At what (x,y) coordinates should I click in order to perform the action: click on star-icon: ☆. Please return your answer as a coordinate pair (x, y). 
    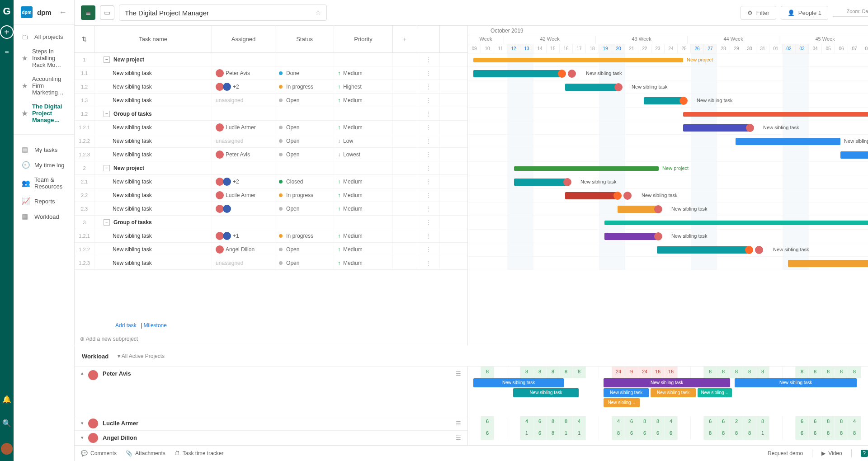
    Looking at the image, I should click on (318, 13).